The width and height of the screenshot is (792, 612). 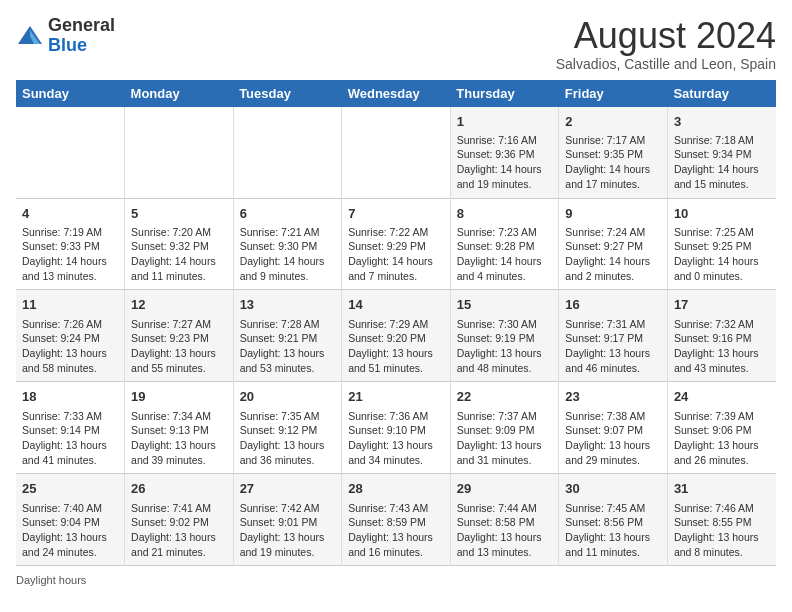 I want to click on calendar-cell: 15Sunrise: 7:30 AMSunset: 9:19 PMDayligh…, so click(x=504, y=336).